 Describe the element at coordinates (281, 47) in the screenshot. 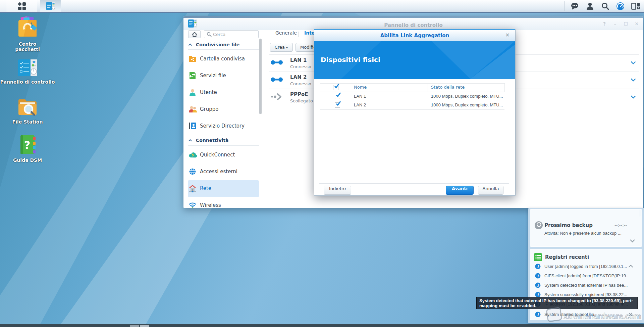

I see `create-button: Crea ▾` at that location.